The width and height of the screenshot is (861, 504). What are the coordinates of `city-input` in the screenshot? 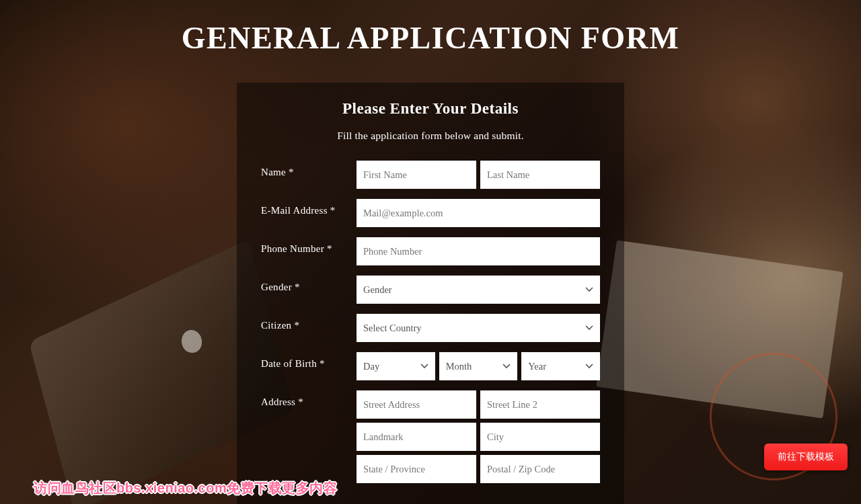 It's located at (540, 437).